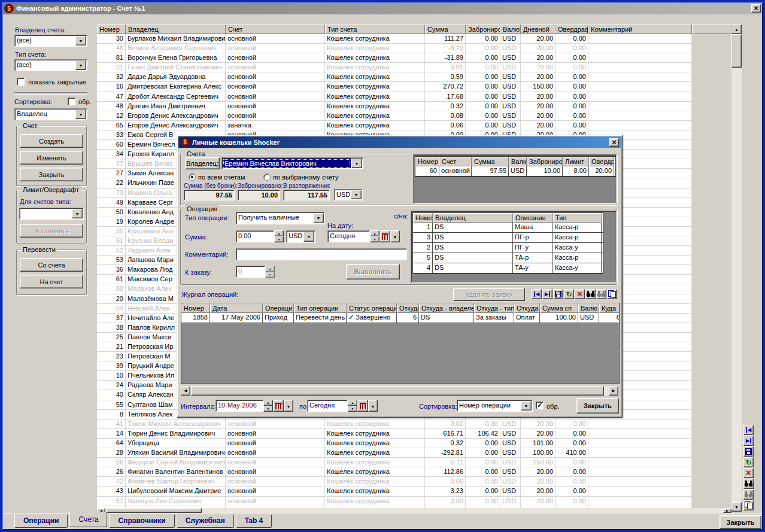 This screenshot has height=532, width=765. Describe the element at coordinates (576, 162) in the screenshot. I see `column-header: Лимит` at that location.